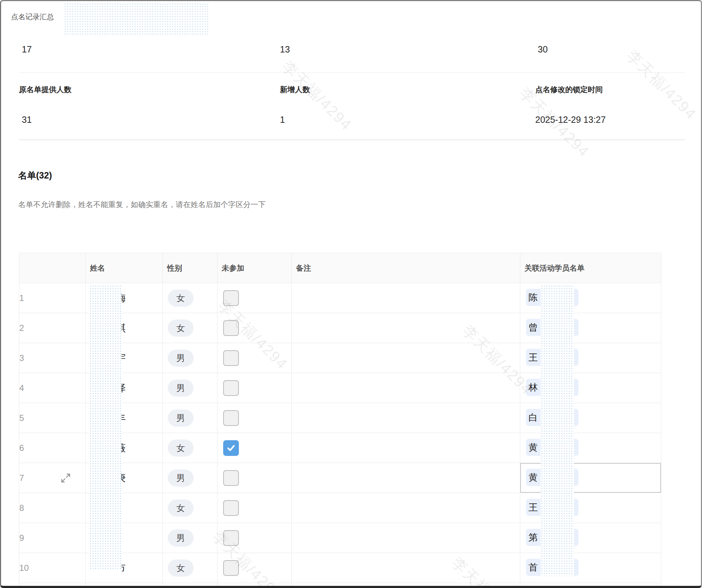 The width and height of the screenshot is (702, 588). Describe the element at coordinates (35, 176) in the screenshot. I see `list-heading: 名单(32)` at that location.